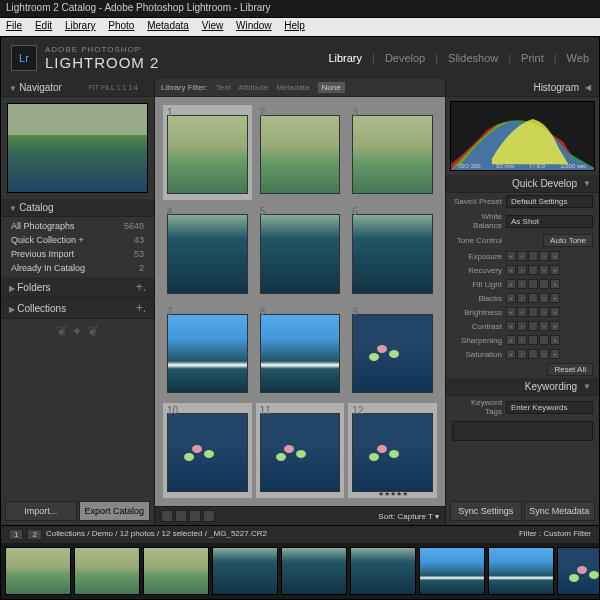 The image size is (600, 600). I want to click on module-print: Print, so click(532, 58).